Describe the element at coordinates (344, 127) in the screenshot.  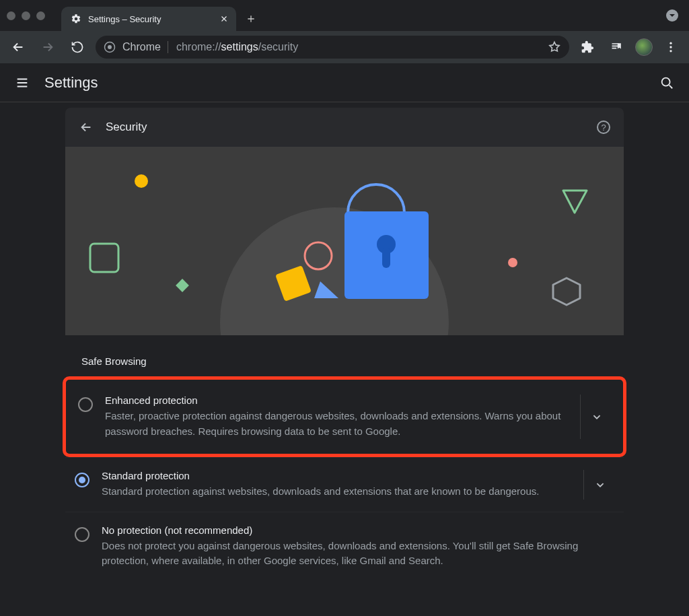
I see `section-header: Security ?` at that location.